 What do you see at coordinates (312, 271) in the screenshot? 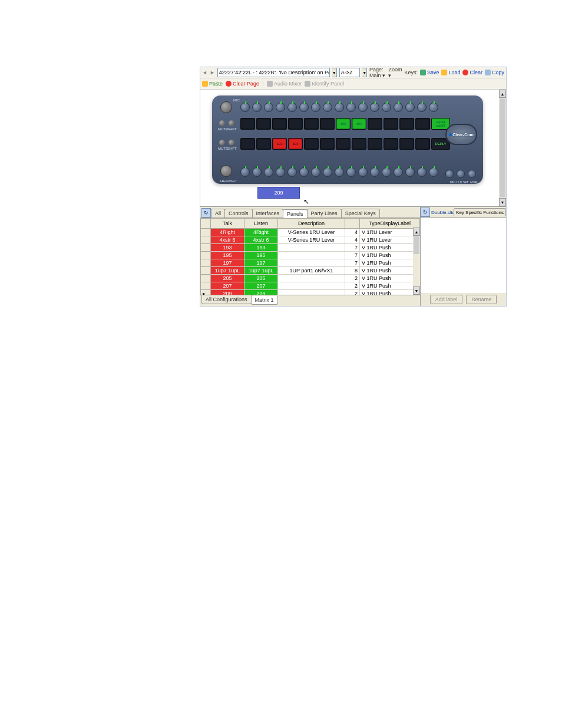
I see `desc-cell: 1UP port1 oN/VX1` at bounding box center [312, 271].